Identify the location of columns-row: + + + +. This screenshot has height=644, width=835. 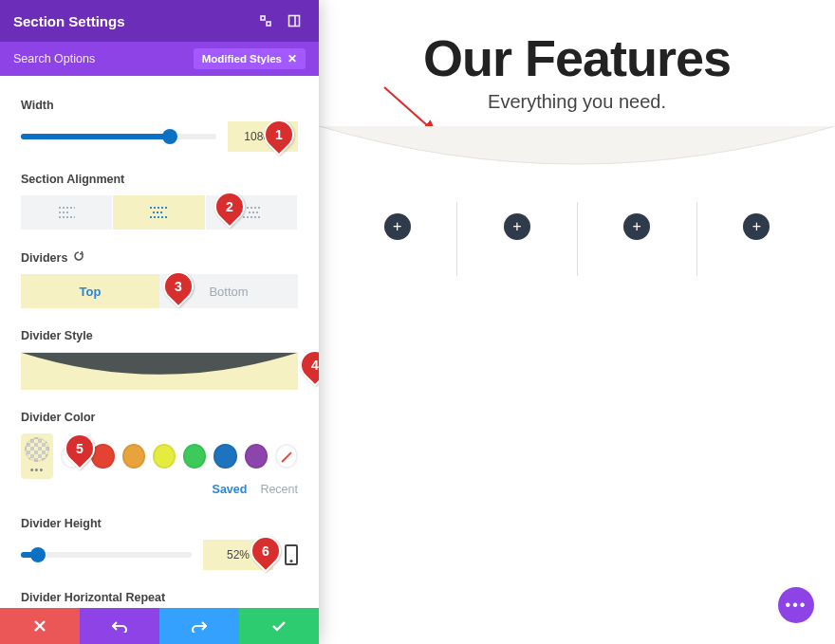
(577, 238).